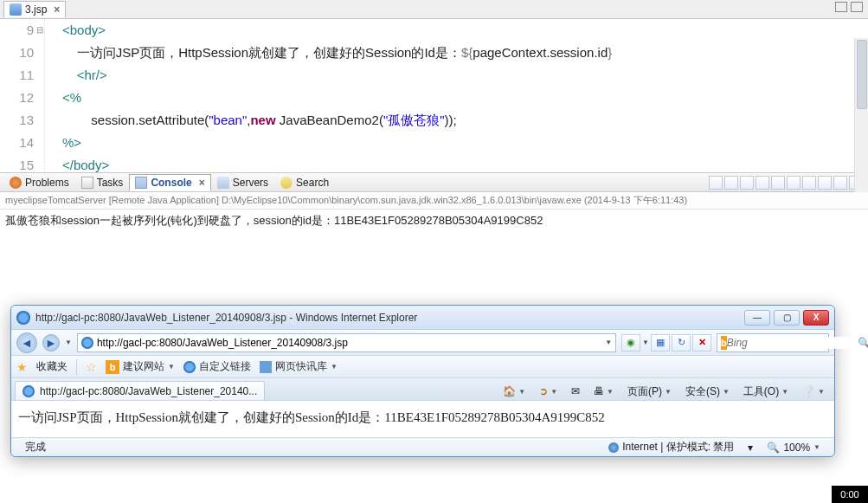 This screenshot has width=868, height=503. What do you see at coordinates (27, 343) in the screenshot?
I see `back-button: ◄` at bounding box center [27, 343].